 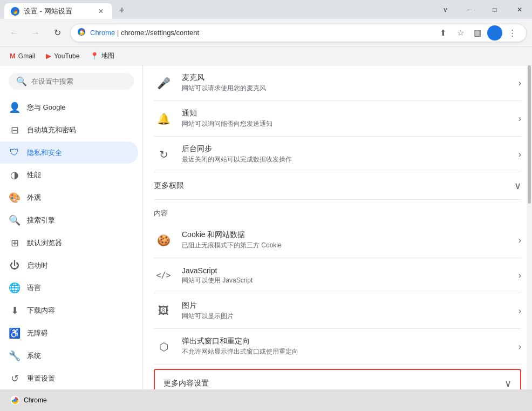 I want to click on sidebar-item-startup: ⏻ 启动时, so click(x=69, y=266).